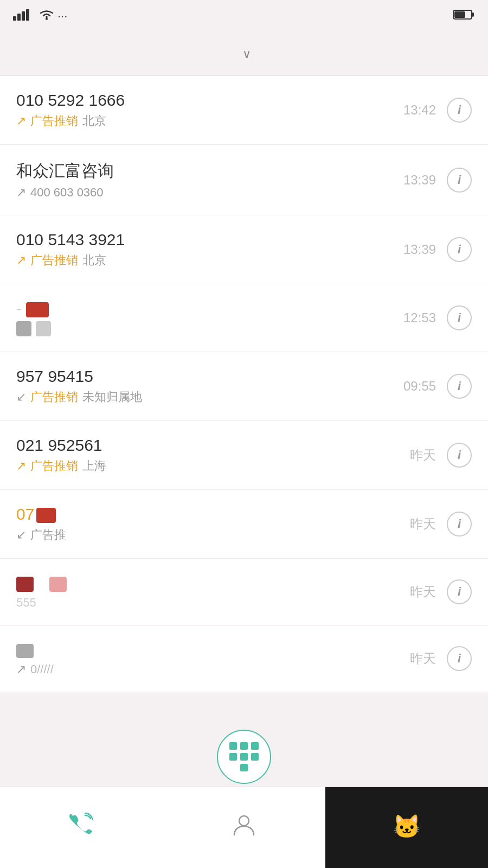 This screenshot has width=488, height=868. What do you see at coordinates (210, 171) in the screenshot?
I see `call-number: 和众汇富咨询` at bounding box center [210, 171].